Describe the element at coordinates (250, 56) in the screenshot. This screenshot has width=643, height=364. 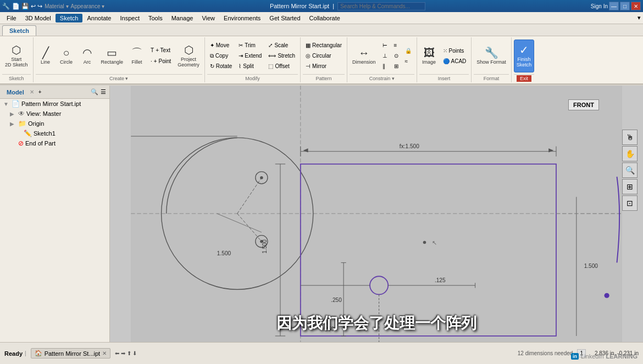
I see `extend-button: ⇥ Extend` at that location.